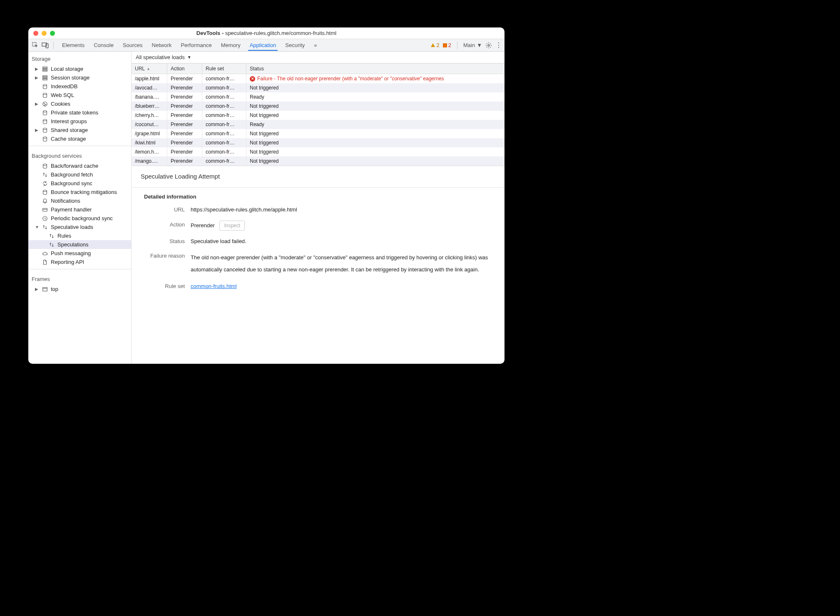 The width and height of the screenshot is (840, 616). What do you see at coordinates (80, 139) in the screenshot?
I see `sidebar-item-cache-storage: Cache storage` at bounding box center [80, 139].